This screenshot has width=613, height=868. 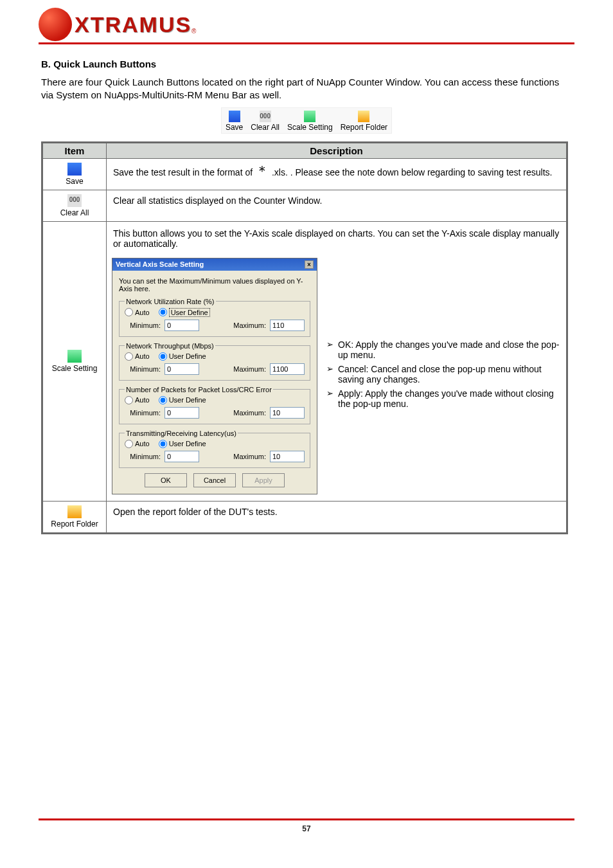 What do you see at coordinates (443, 399) in the screenshot?
I see `bullet-apply: Apply: Apply the changes you've made wit…` at bounding box center [443, 399].